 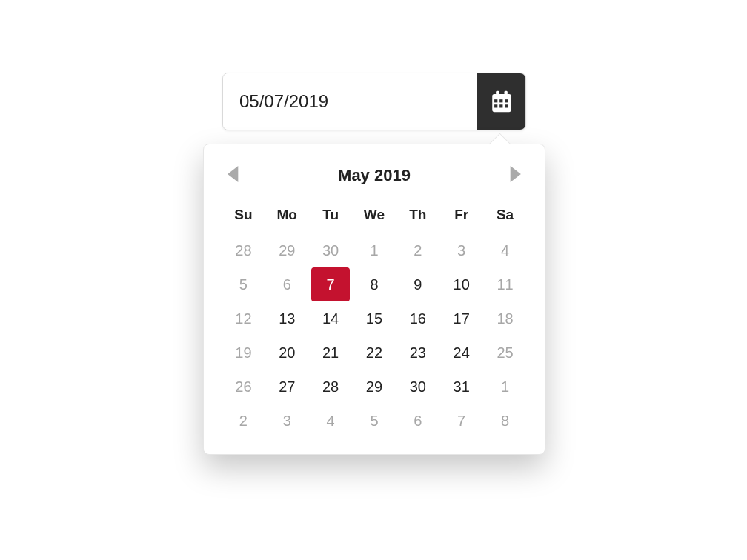 I want to click on calendar-day-cell: 22, so click(x=375, y=353).